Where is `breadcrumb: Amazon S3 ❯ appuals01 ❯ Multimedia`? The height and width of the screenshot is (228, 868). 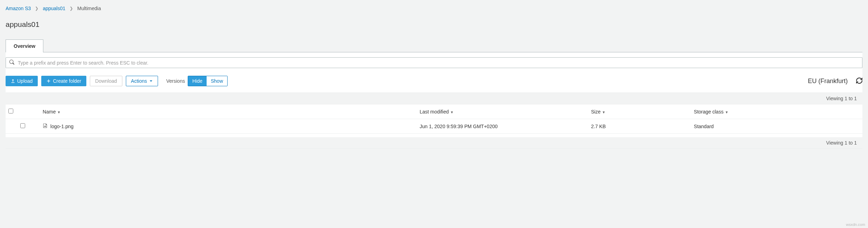
breadcrumb: Amazon S3 ❯ appuals01 ❯ Multimedia is located at coordinates (434, 8).